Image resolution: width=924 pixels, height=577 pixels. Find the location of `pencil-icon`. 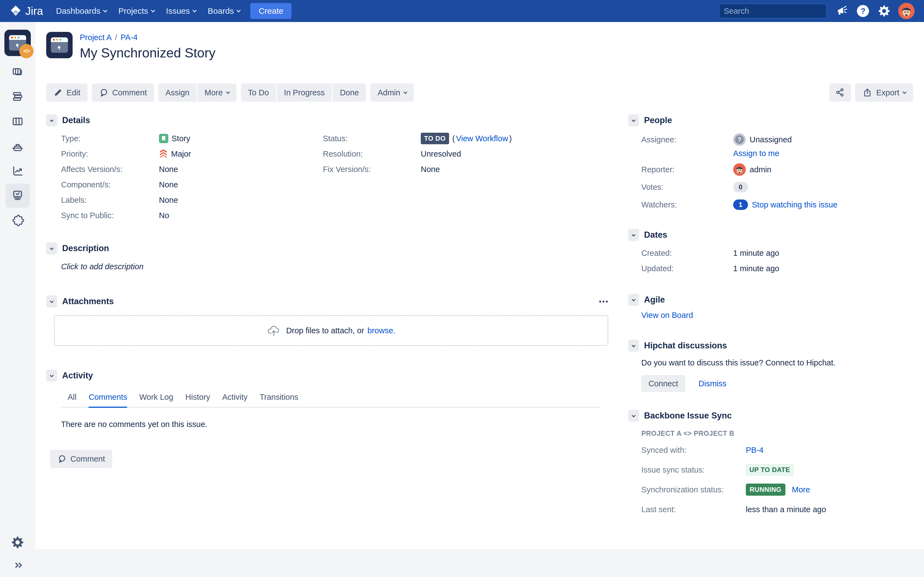

pencil-icon is located at coordinates (58, 92).